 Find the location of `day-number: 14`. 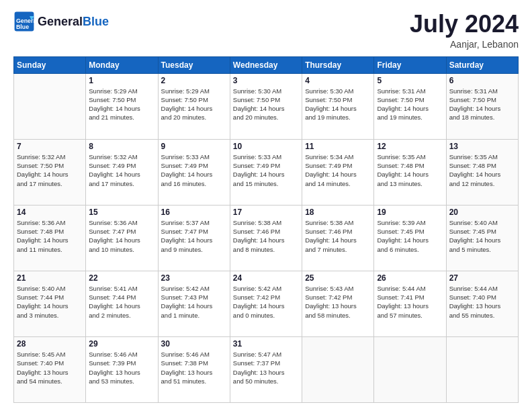

day-number: 14 is located at coordinates (50, 212).